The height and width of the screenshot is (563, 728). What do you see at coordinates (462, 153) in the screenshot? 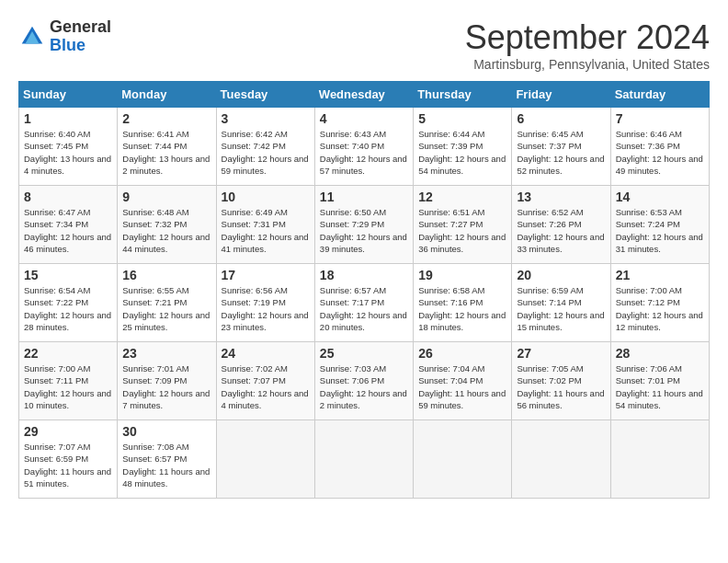
I see `day-info: Sunrise: 6:44 AM Sunset: 7:39 PM Dayligh…` at bounding box center [462, 153].